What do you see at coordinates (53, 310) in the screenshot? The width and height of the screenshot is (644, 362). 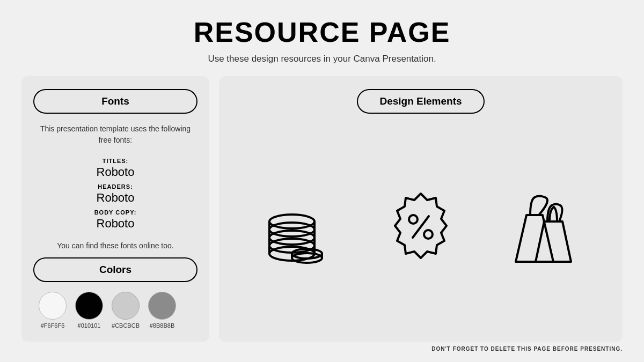 I see `color-swatch-wrap: #F6F6F6` at bounding box center [53, 310].